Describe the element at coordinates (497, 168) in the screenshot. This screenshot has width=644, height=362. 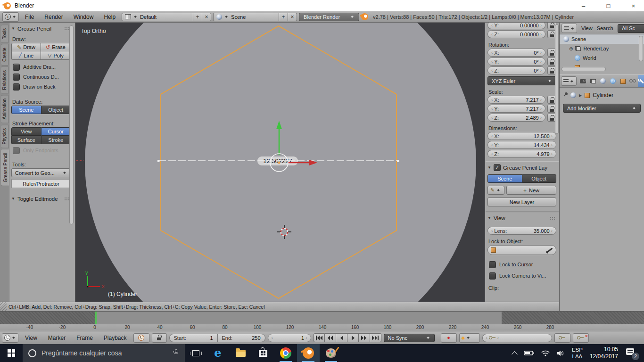
I see `checkbox-checked-icon: ✓` at that location.